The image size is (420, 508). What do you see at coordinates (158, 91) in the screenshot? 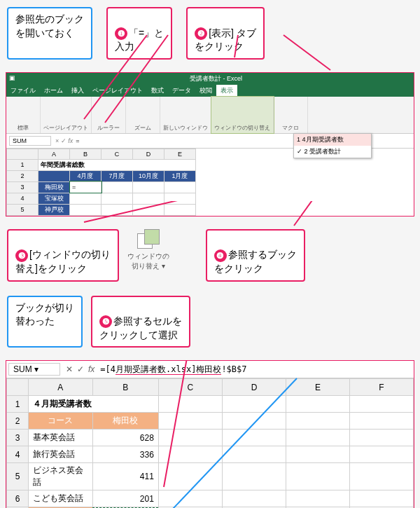
I see `tab-formula: 数式` at bounding box center [158, 91].